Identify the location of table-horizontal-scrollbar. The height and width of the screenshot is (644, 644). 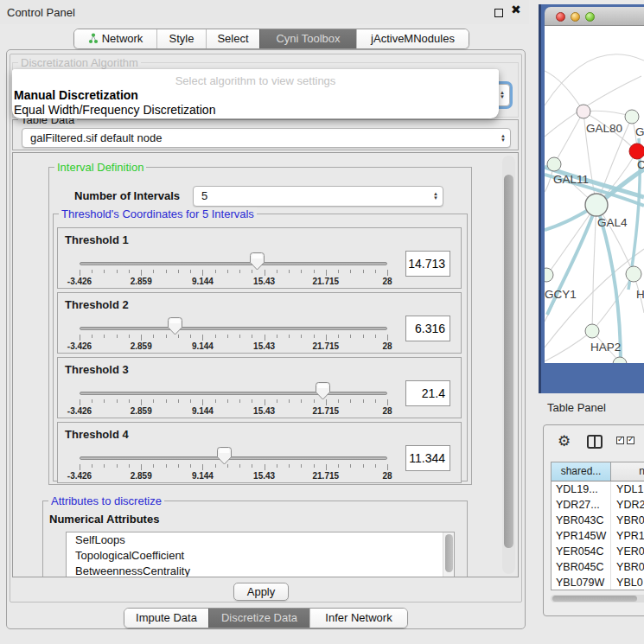
(597, 598).